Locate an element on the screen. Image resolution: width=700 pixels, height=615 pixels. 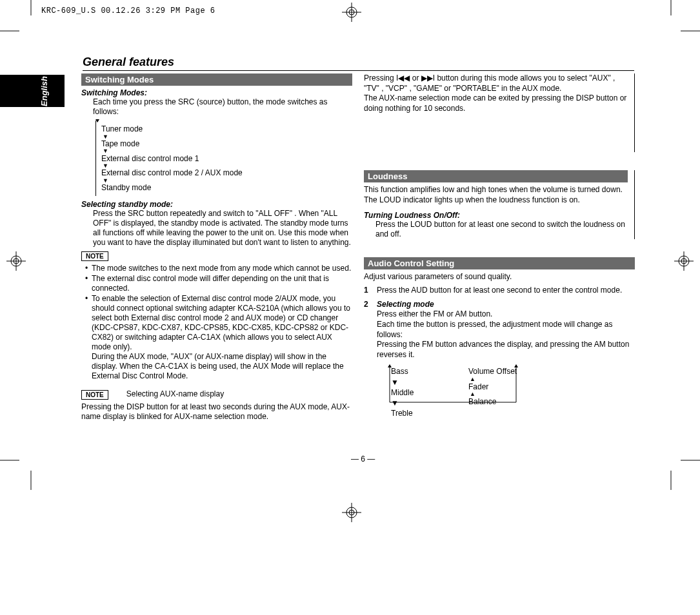
step-number: 1 is located at coordinates (368, 291).